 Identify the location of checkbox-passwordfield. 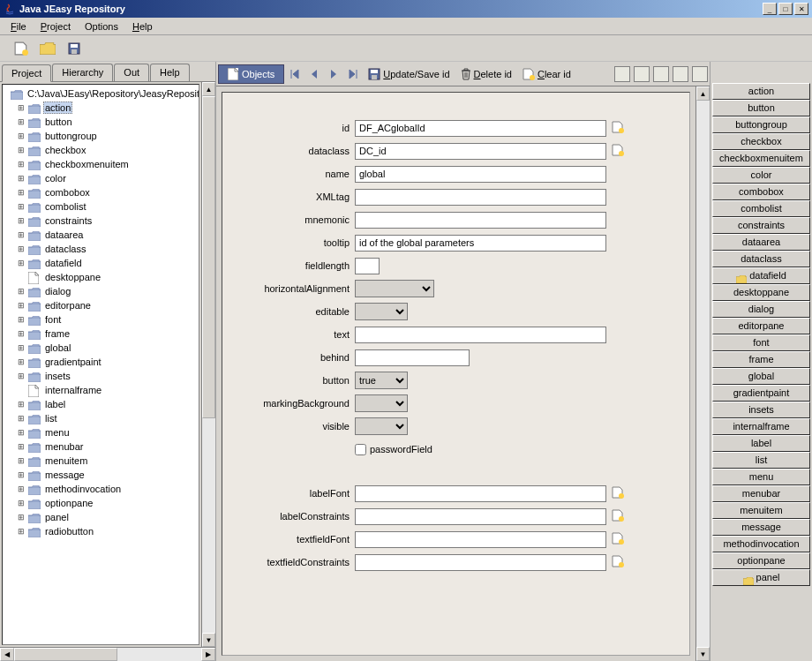
(360, 450).